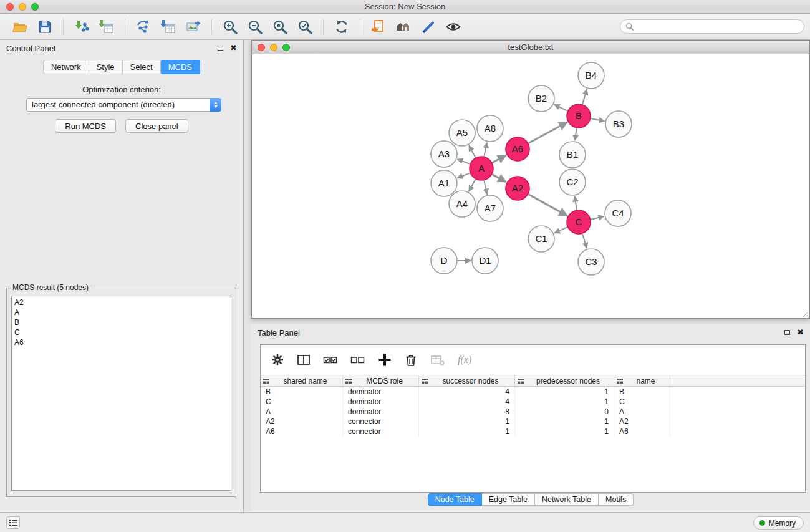 The image size is (810, 532). I want to click on column-header-MCDS-role: MCDS role, so click(381, 380).